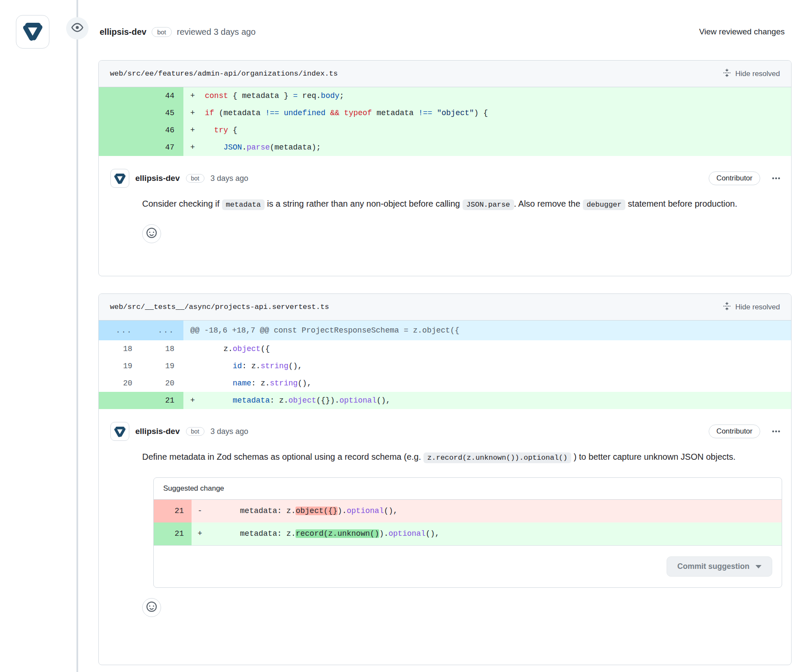  Describe the element at coordinates (734, 431) in the screenshot. I see `contributor-badge: Contributor` at that location.